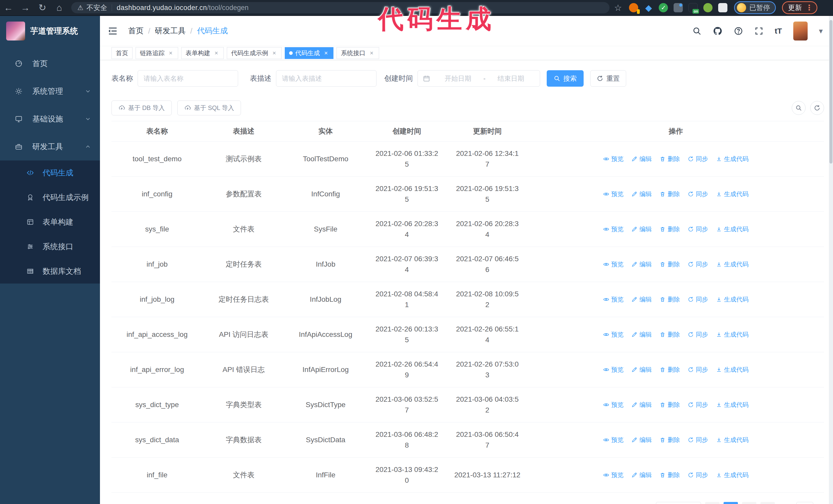 The image size is (833, 504). Describe the element at coordinates (479, 78) in the screenshot. I see `create-time-range-picker: 开始日期 - 结束日期` at that location.